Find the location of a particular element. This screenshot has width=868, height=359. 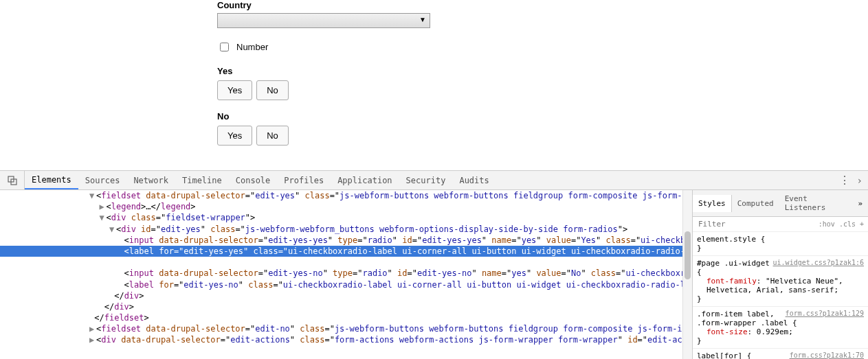

styles-pane: Styles Computed Event Listeners » :hov .… is located at coordinates (780, 275).